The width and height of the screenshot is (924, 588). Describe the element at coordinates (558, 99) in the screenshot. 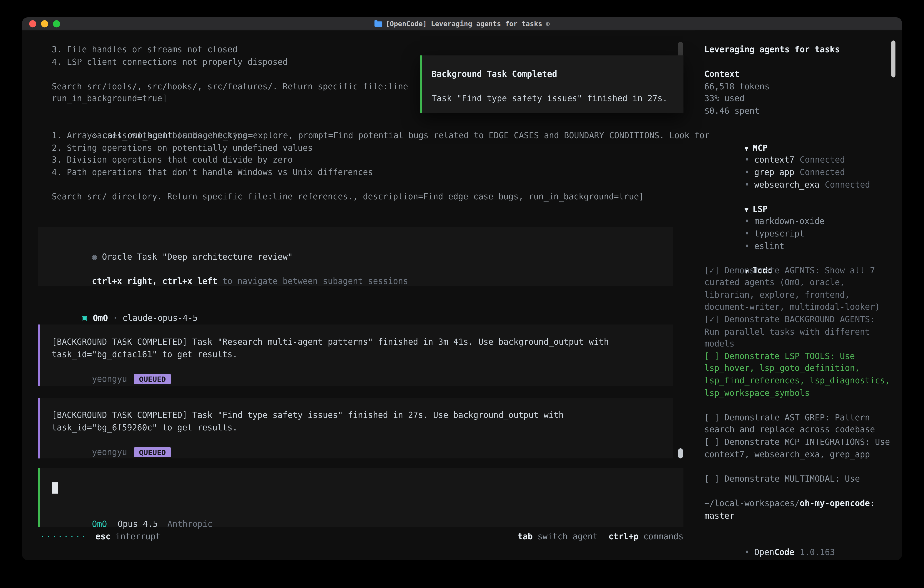

I see `toast-body: Task "Find type safety issues" finished …` at that location.